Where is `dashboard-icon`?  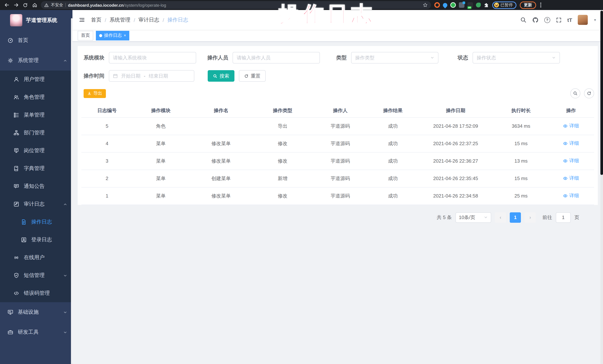
dashboard-icon is located at coordinates (10, 41).